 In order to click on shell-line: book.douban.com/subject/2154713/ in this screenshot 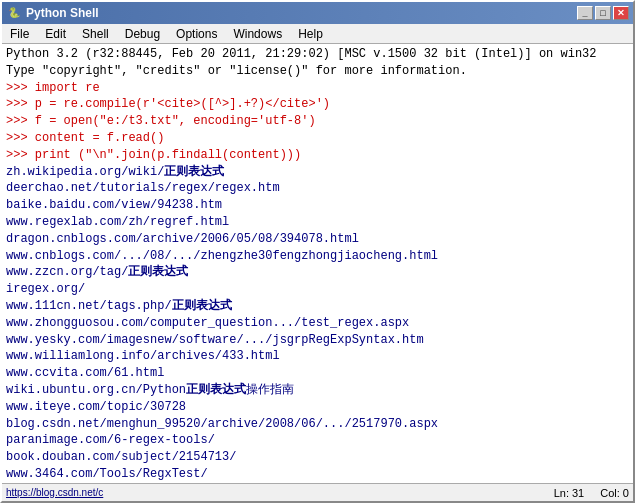, I will do `click(318, 458)`.